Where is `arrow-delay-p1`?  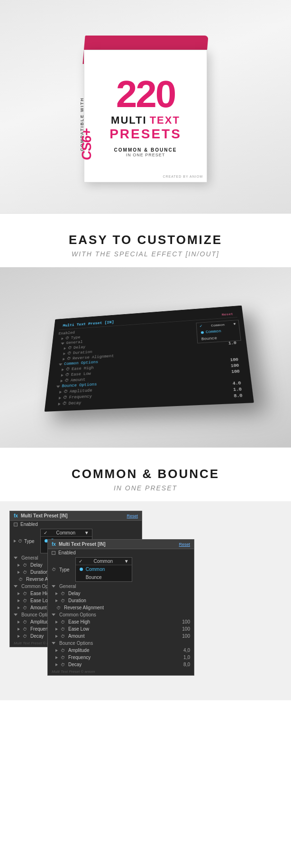
arrow-delay-p1 is located at coordinates (19, 565).